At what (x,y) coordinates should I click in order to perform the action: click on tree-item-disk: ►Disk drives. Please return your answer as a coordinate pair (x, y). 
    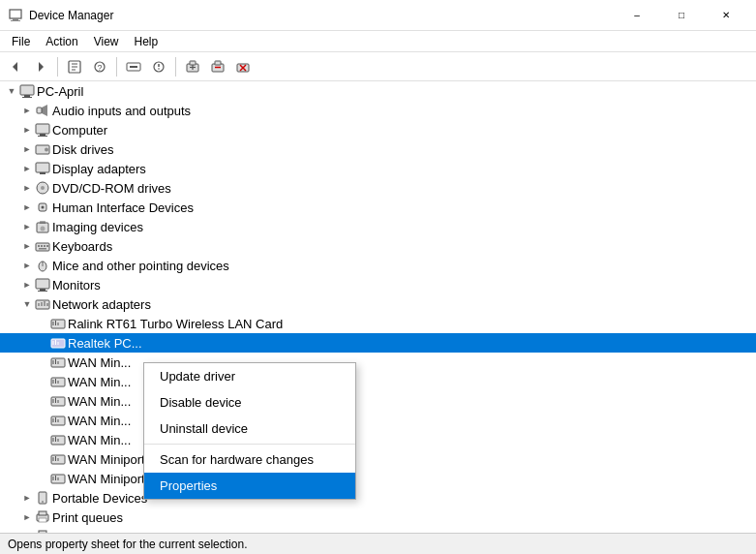
    Looking at the image, I should click on (378, 149).